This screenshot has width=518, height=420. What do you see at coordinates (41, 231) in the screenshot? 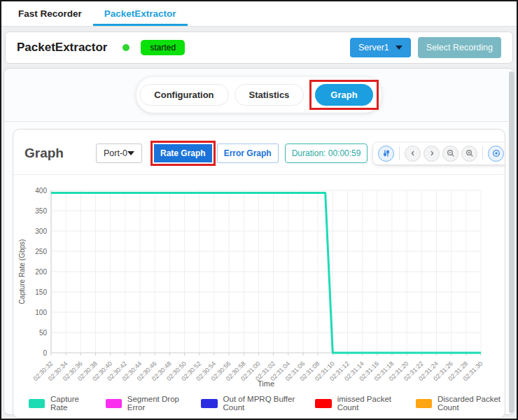
I see `svg-text: 300` at bounding box center [41, 231].